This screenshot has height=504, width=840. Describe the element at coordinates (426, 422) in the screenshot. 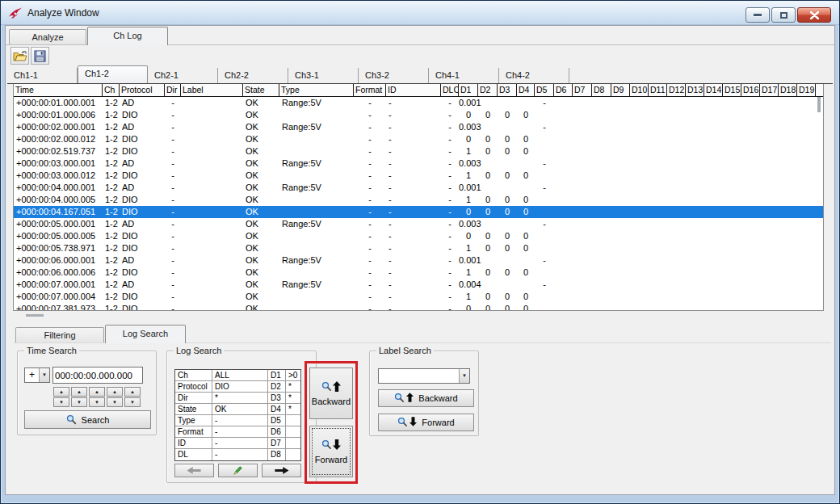

I see `label-forward-button: Forward` at that location.